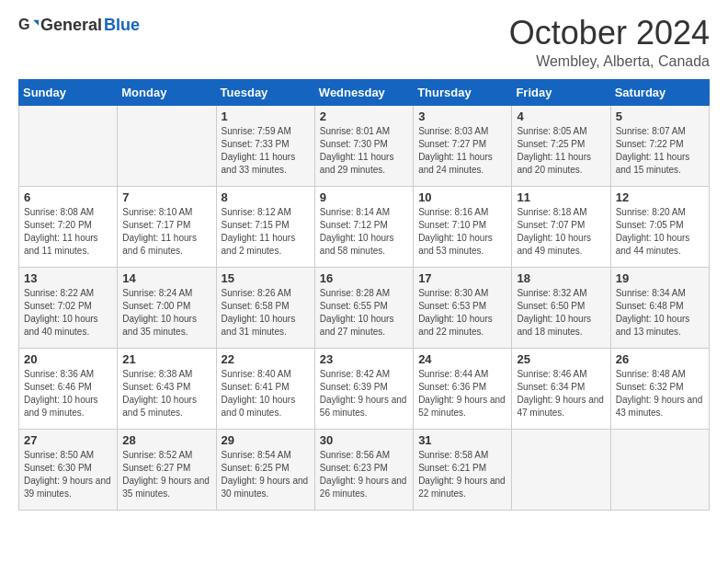 The height and width of the screenshot is (563, 728). Describe the element at coordinates (68, 197) in the screenshot. I see `day-number: 6` at that location.